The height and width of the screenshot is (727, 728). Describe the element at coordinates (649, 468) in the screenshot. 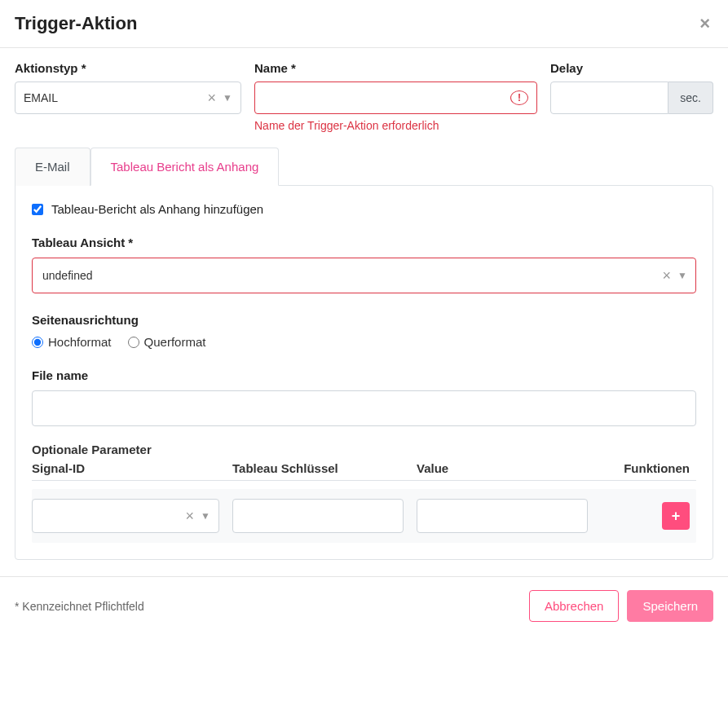

I see `col-fn-label: Funktionen` at that location.